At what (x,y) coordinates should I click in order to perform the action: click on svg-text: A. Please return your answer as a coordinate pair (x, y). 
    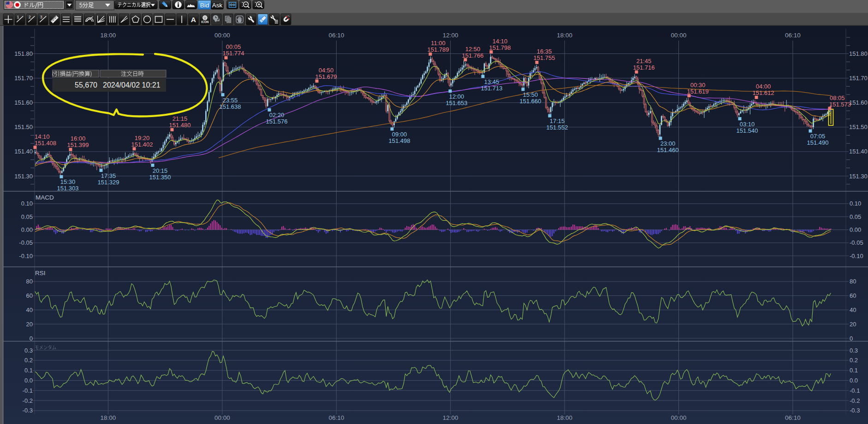
    Looking at the image, I should click on (194, 19).